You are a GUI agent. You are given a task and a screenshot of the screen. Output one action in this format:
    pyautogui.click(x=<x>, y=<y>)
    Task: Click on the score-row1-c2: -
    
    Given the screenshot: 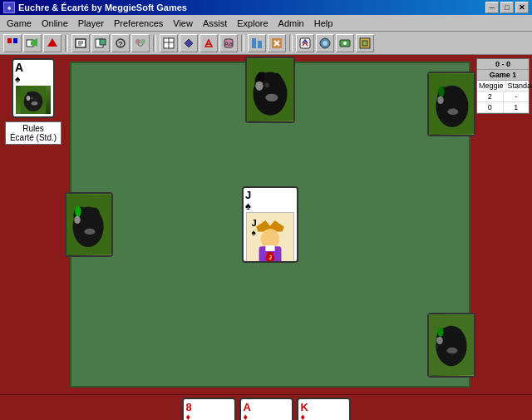 What is the action you would take?
    pyautogui.click(x=517, y=96)
    